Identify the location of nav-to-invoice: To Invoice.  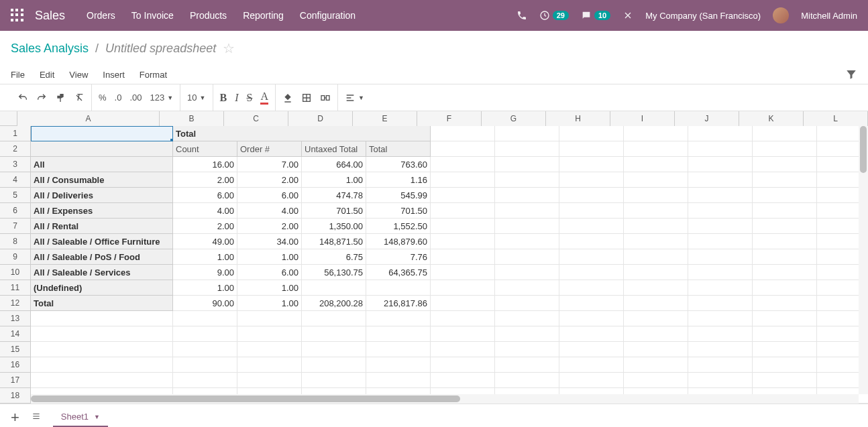
(153, 15).